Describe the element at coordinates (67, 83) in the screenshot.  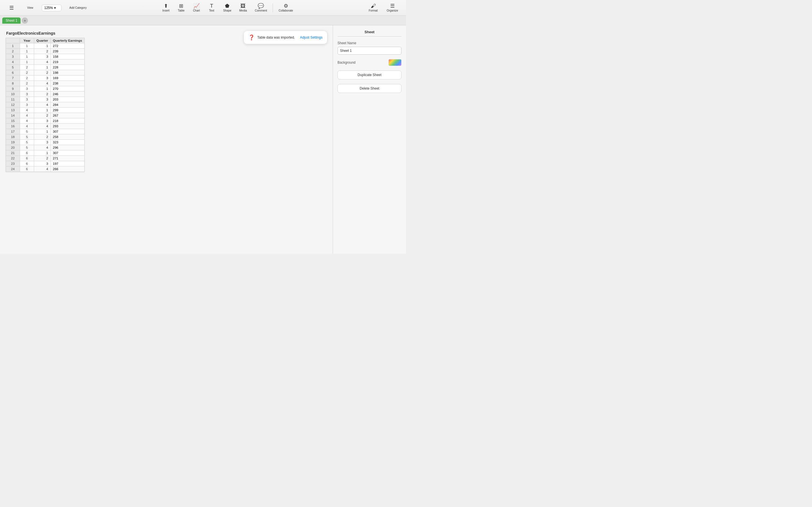
I see `cell-earnings: 238` at that location.